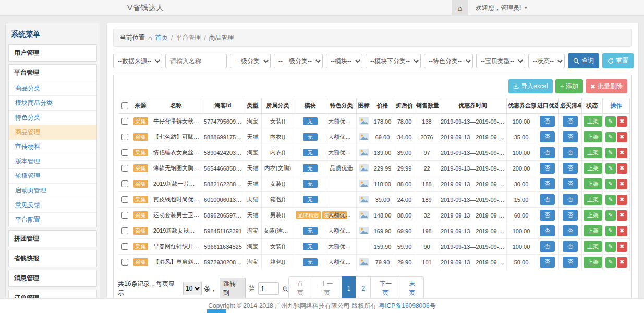  What do you see at coordinates (349, 287) in the screenshot?
I see `pager-page-1: 1` at bounding box center [349, 287].